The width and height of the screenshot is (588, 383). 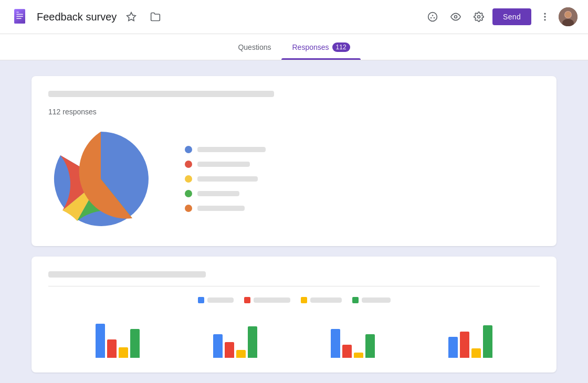 I want to click on pie-chart, so click(x=101, y=179).